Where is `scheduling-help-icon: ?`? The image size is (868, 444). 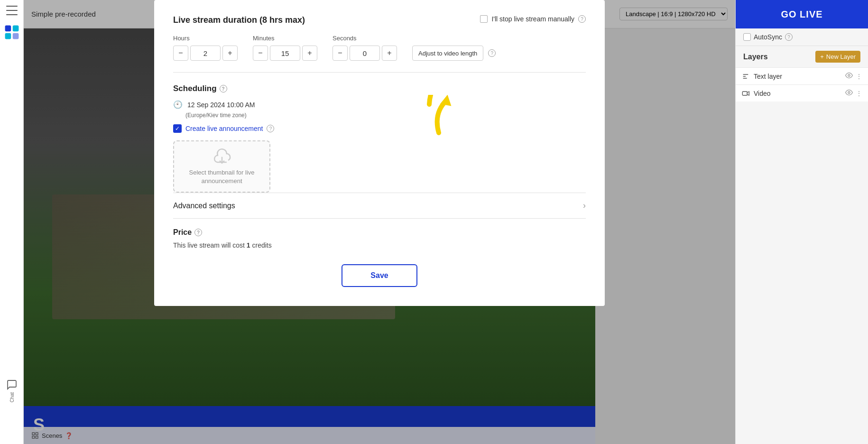 scheduling-help-icon: ? is located at coordinates (223, 89).